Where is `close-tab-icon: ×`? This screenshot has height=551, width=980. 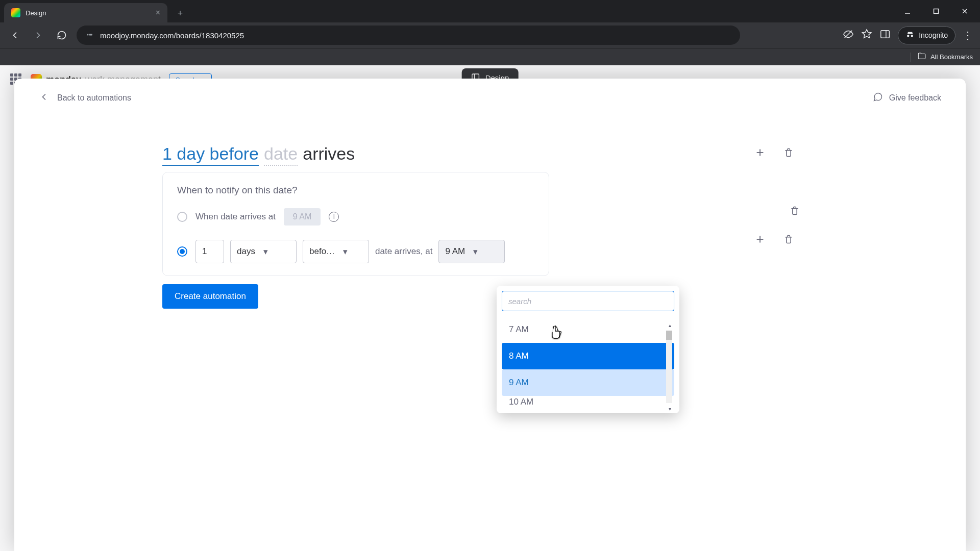 close-tab-icon: × is located at coordinates (158, 13).